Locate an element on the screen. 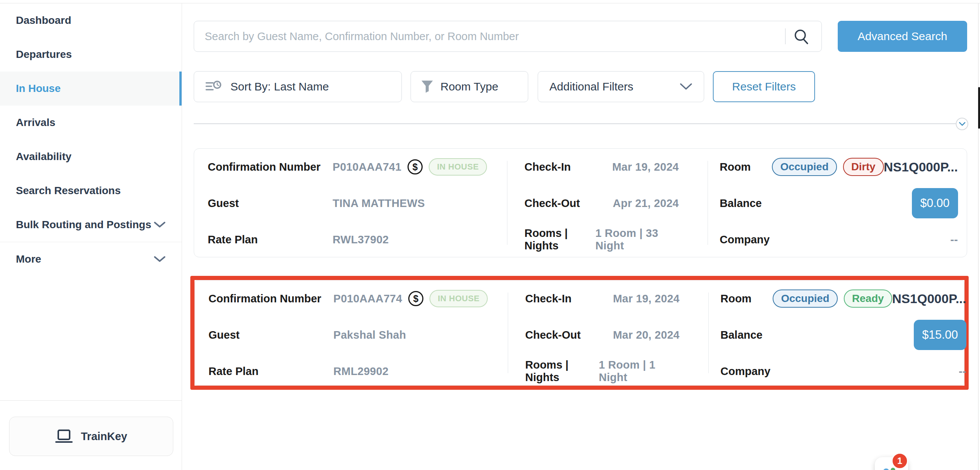  funnel-icon is located at coordinates (427, 87).